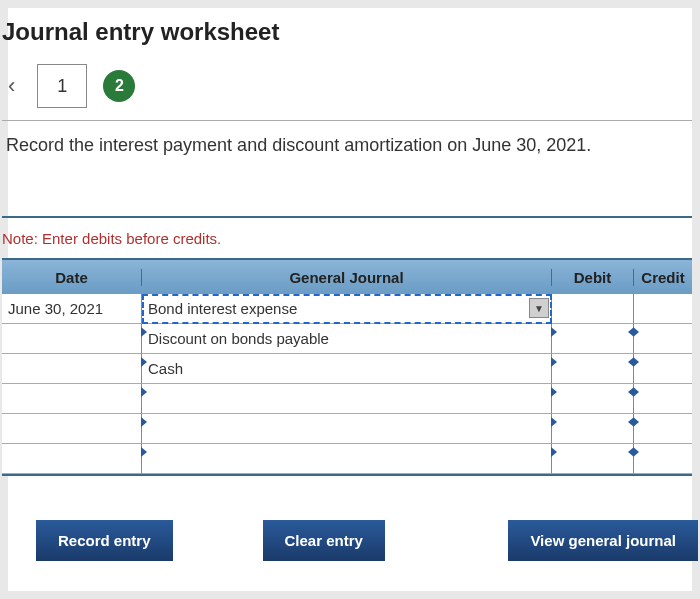  What do you see at coordinates (112, 238) in the screenshot?
I see `note-text: Note: Enter debits before credits.` at bounding box center [112, 238].